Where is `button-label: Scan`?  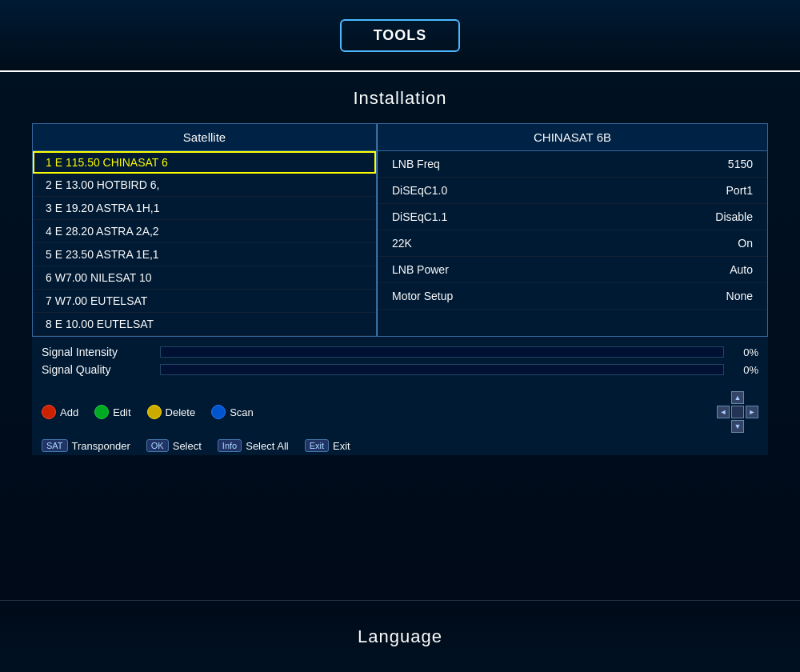 button-label: Scan is located at coordinates (242, 413).